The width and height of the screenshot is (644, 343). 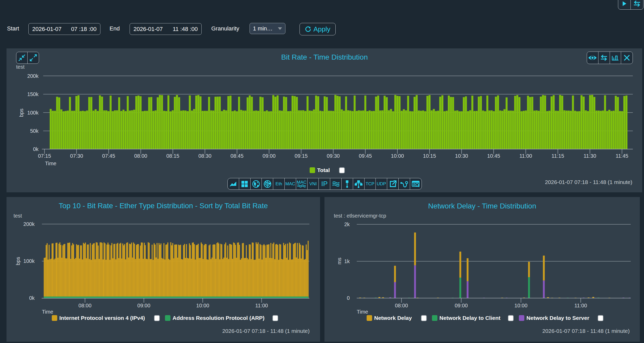 What do you see at coordinates (173, 156) in the screenshot?
I see `svg-text: 08:15` at bounding box center [173, 156].